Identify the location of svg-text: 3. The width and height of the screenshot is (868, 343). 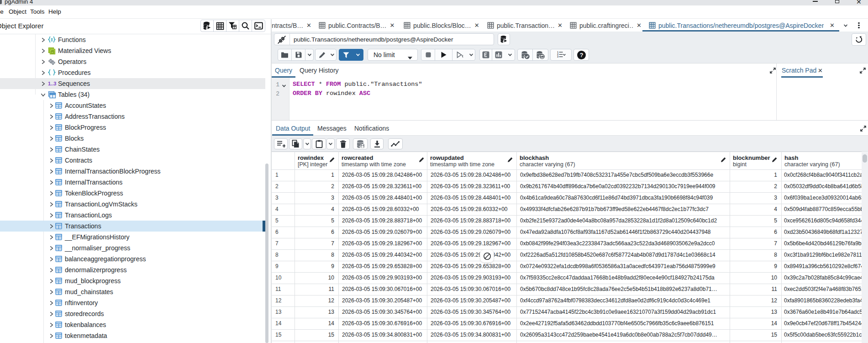
(558, 57).